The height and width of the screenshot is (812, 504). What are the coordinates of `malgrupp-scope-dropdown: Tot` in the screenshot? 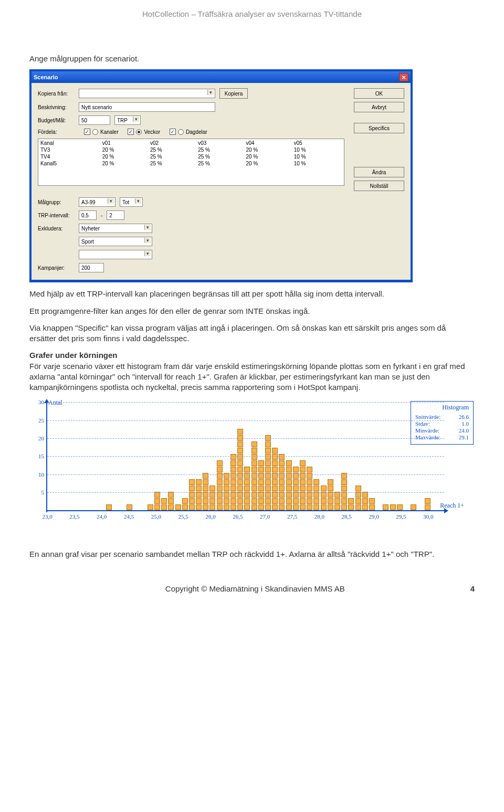 It's located at (131, 202).